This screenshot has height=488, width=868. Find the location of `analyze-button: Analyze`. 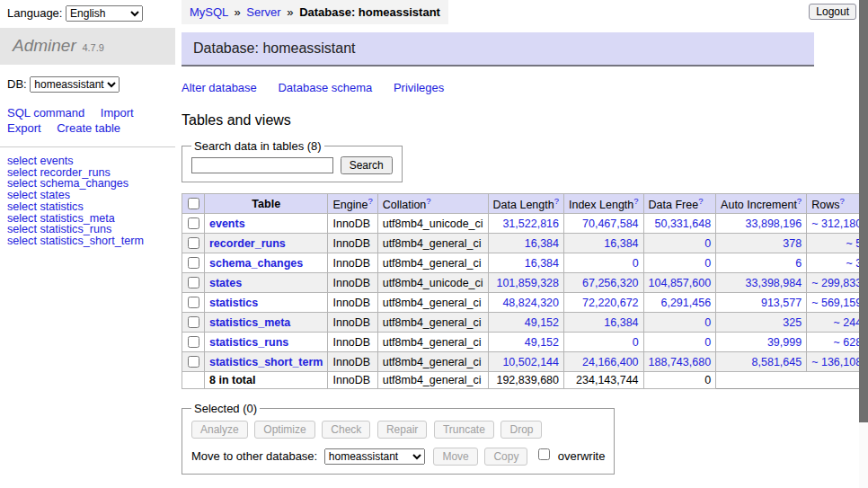

analyze-button: Analyze is located at coordinates (219, 430).